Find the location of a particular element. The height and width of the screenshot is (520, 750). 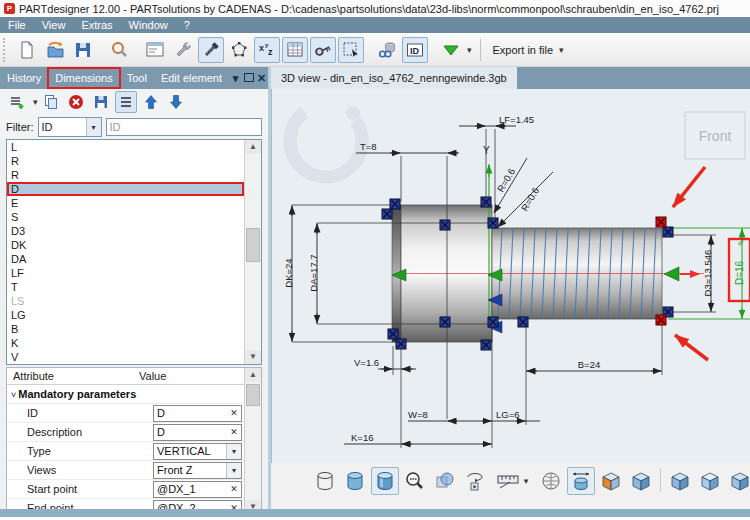

menu-add-caret-icon: ▾ is located at coordinates (36, 102).